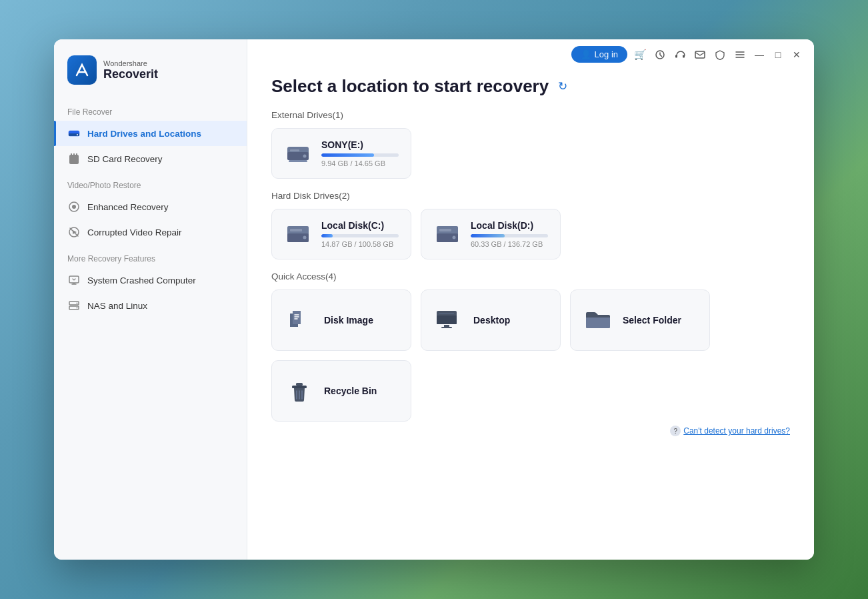 The image size is (868, 599). What do you see at coordinates (360, 236) in the screenshot?
I see `c-bar-bg` at bounding box center [360, 236].